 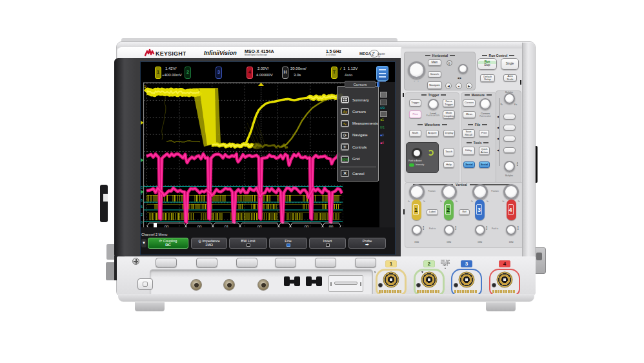 What do you see at coordinates (142, 207) in the screenshot?
I see `svg-text: 5` at bounding box center [142, 207].